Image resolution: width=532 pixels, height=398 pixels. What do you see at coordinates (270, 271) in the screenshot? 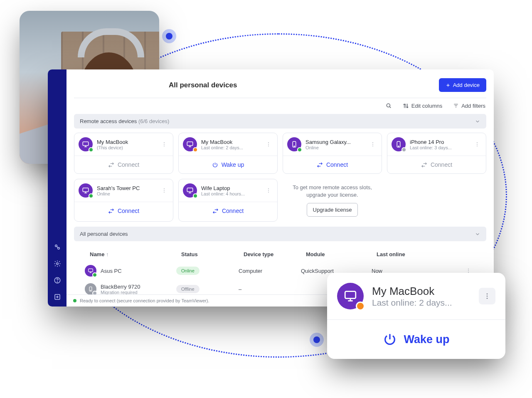
I see `row-device-type: Computer` at bounding box center [270, 271].